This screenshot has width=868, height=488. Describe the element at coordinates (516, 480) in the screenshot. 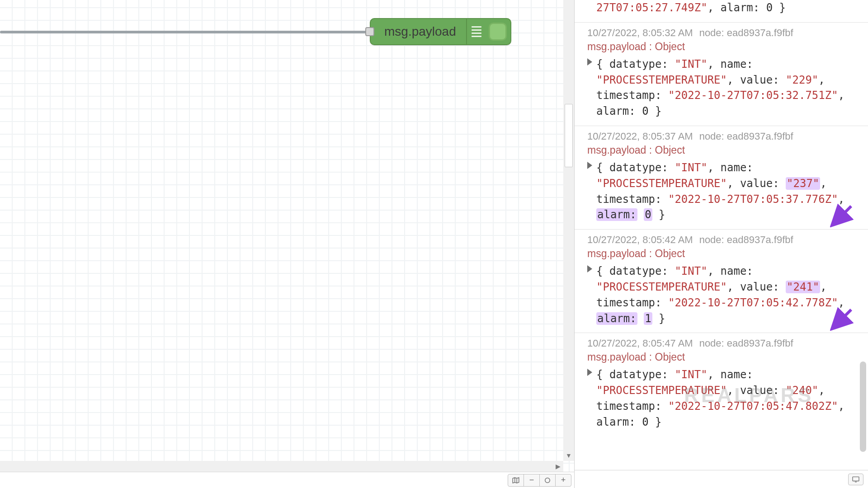

I see `map-icon` at that location.